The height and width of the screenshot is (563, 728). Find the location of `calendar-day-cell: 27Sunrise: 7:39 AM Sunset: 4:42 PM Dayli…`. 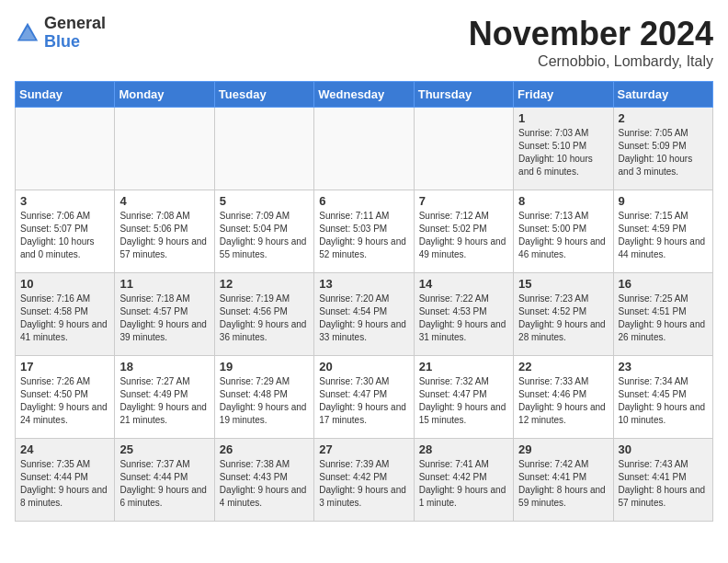

calendar-day-cell: 27Sunrise: 7:39 AM Sunset: 4:42 PM Dayli… is located at coordinates (364, 480).